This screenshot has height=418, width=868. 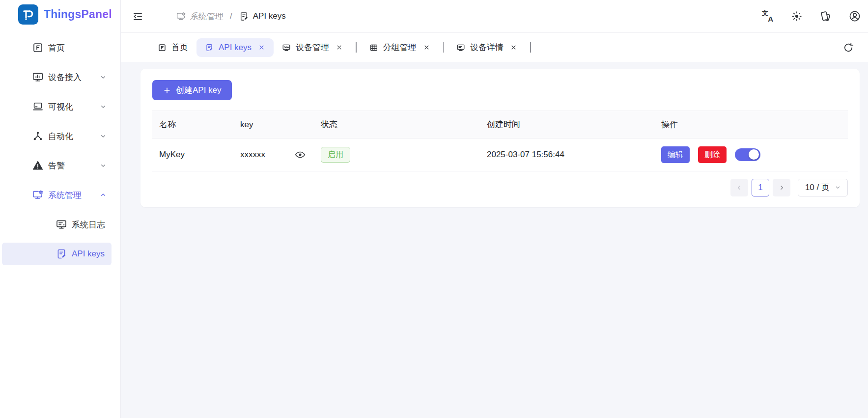 What do you see at coordinates (173, 48) in the screenshot?
I see `tab-home: 首页` at bounding box center [173, 48].